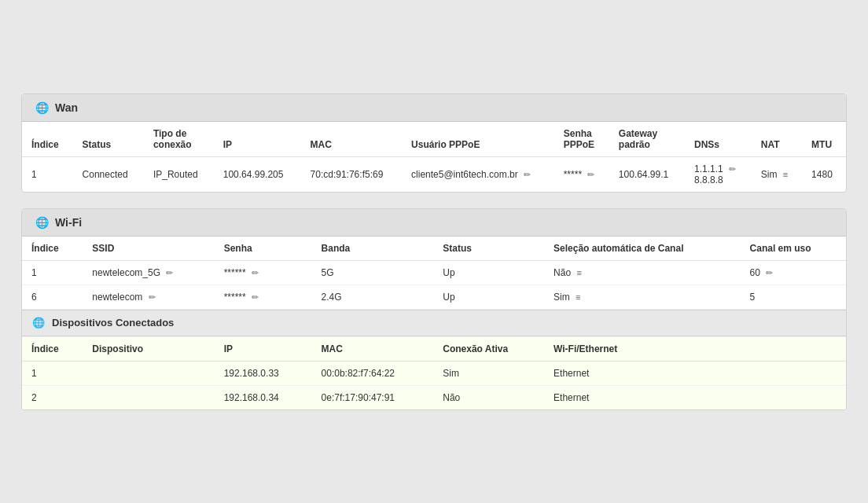  Describe the element at coordinates (824, 140) in the screenshot. I see `wan-col-mtu: MTU` at that location.